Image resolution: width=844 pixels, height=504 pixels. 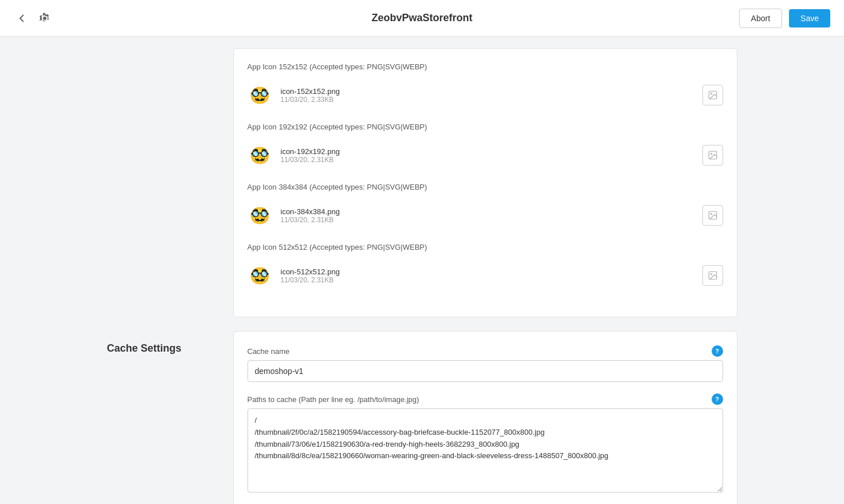 I want to click on settings-button, so click(x=45, y=18).